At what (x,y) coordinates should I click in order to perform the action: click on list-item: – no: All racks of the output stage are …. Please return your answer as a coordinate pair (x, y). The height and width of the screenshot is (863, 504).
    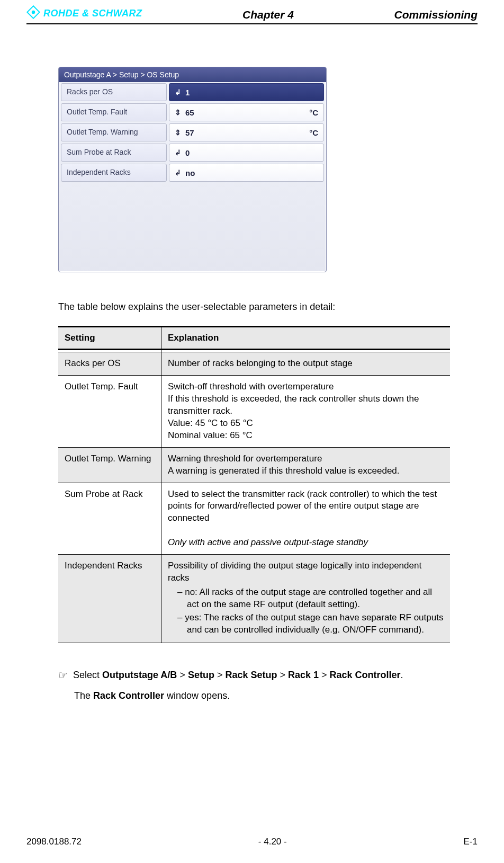
    Looking at the image, I should click on (310, 599).